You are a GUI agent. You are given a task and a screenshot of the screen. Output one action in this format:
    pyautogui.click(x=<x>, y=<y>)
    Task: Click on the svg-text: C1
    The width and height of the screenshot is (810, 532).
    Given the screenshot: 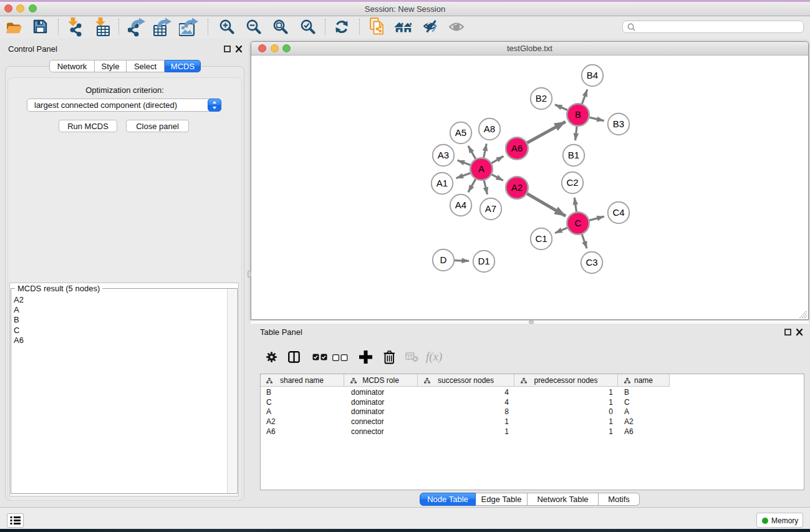 What is the action you would take?
    pyautogui.click(x=541, y=238)
    